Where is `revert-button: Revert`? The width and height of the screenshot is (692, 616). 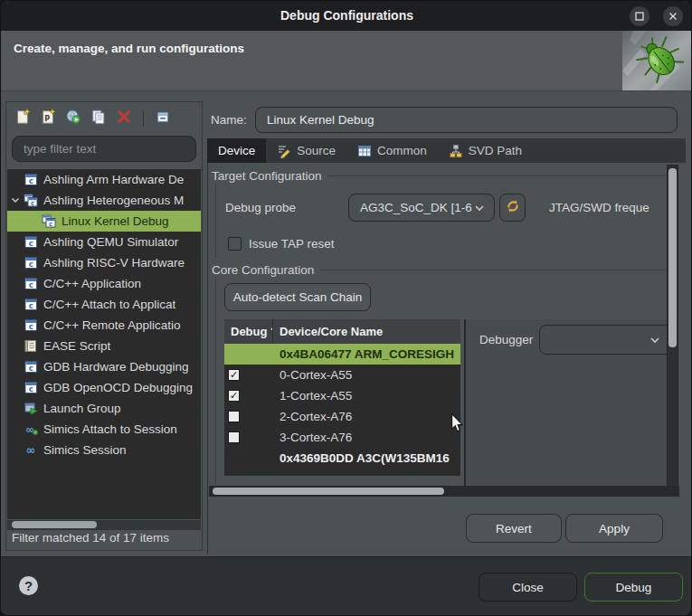
revert-button: Revert is located at coordinates (514, 528).